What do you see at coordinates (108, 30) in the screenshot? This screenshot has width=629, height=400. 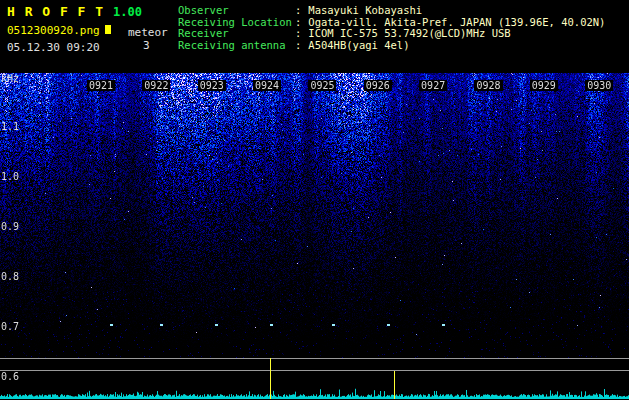 I see `cursor-block` at bounding box center [108, 30].